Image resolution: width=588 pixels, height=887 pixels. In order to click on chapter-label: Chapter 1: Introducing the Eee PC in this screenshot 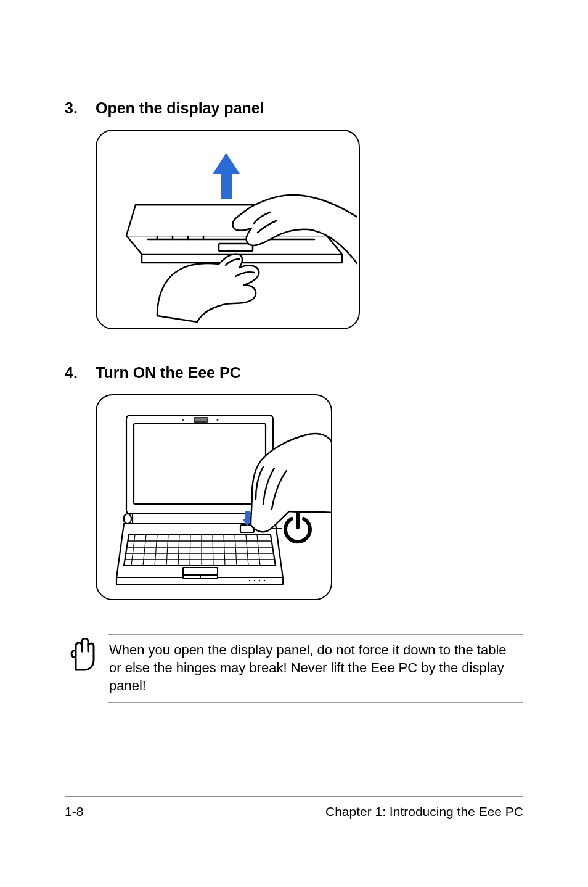, I will do `click(424, 812)`.